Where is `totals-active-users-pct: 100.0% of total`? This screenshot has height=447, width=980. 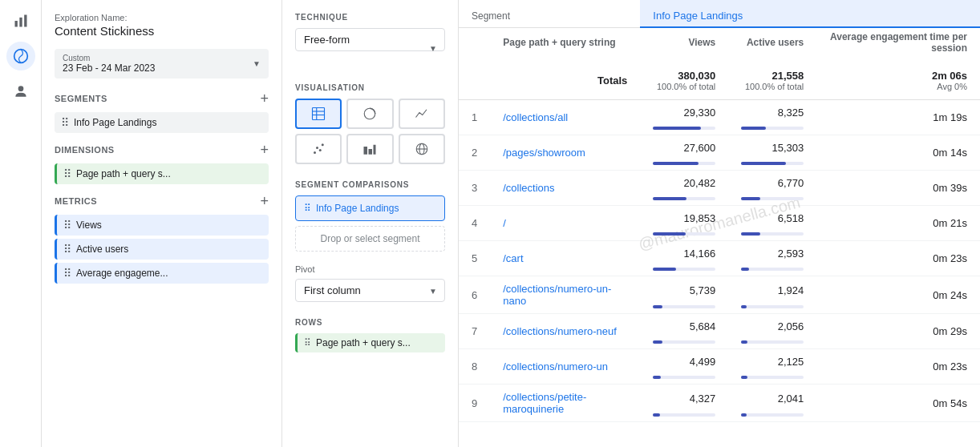
totals-active-users-pct: 100.0% of total is located at coordinates (772, 87).